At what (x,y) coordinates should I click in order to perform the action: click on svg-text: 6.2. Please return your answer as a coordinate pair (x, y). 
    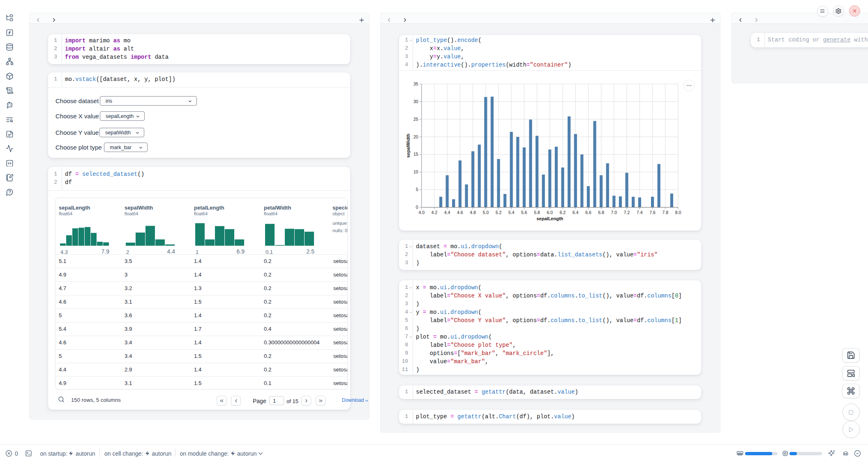
    Looking at the image, I should click on (563, 212).